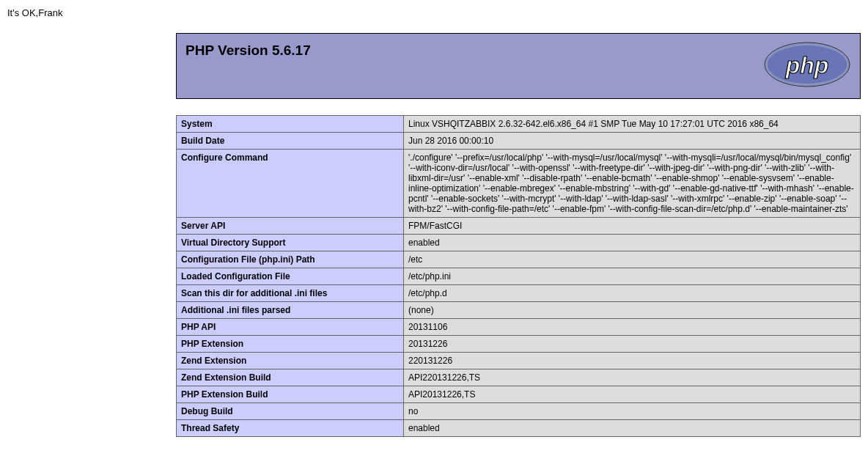  What do you see at coordinates (290, 226) in the screenshot?
I see `config-key: Server API` at bounding box center [290, 226].